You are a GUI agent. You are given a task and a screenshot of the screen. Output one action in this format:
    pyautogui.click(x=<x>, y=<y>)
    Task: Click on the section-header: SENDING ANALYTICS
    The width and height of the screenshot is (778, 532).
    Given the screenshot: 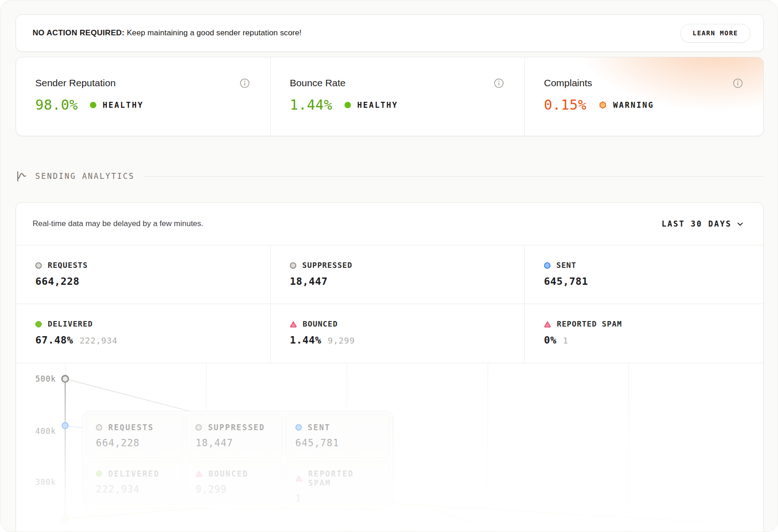 What is the action you would take?
    pyautogui.click(x=390, y=176)
    